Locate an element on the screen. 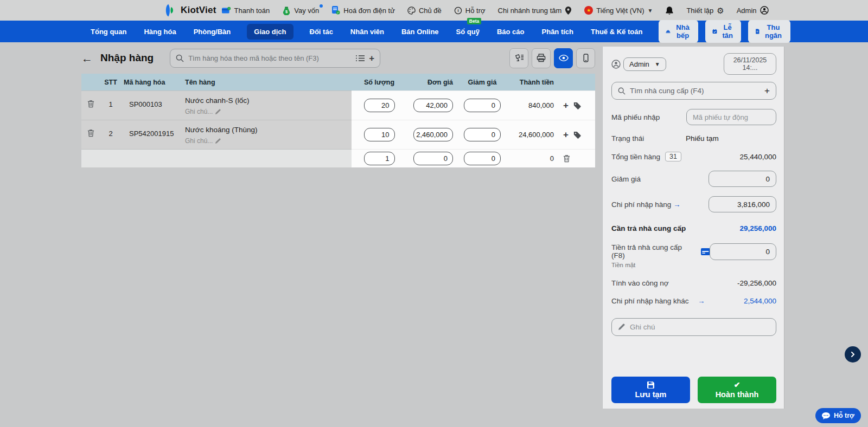 The width and height of the screenshot is (868, 427). nav-phong-ban: Phòng/Bàn is located at coordinates (213, 31).